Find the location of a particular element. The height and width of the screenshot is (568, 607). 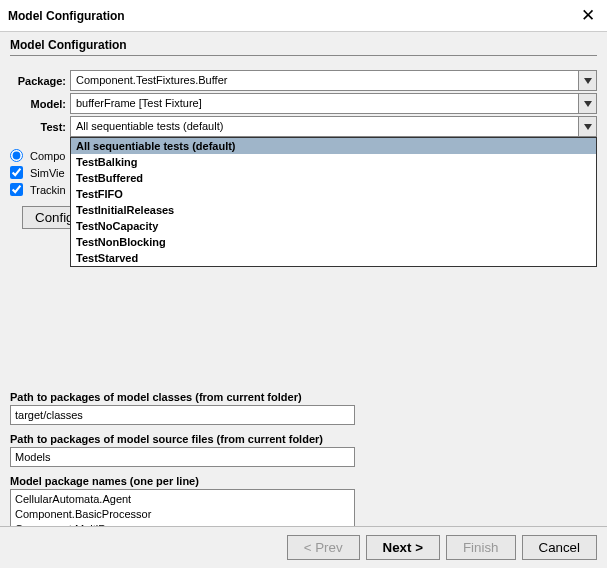

dropdown-option: TestFIFO is located at coordinates (334, 194).